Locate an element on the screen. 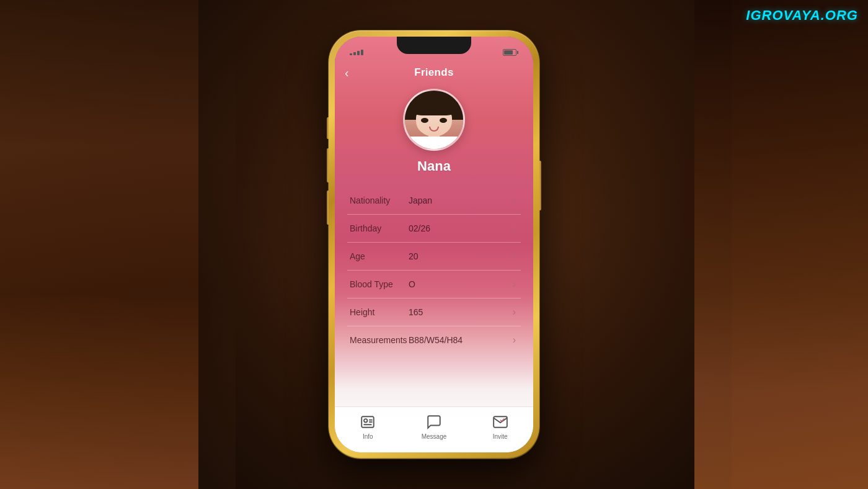 The width and height of the screenshot is (868, 489). info-label-3: Blood Type is located at coordinates (379, 284).